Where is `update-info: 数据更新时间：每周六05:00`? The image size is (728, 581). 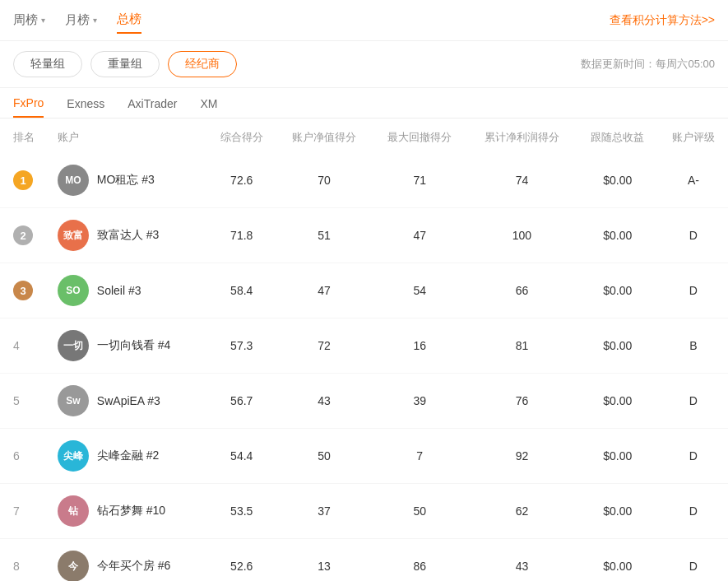 update-info: 数据更新时间：每周六05:00 is located at coordinates (648, 64).